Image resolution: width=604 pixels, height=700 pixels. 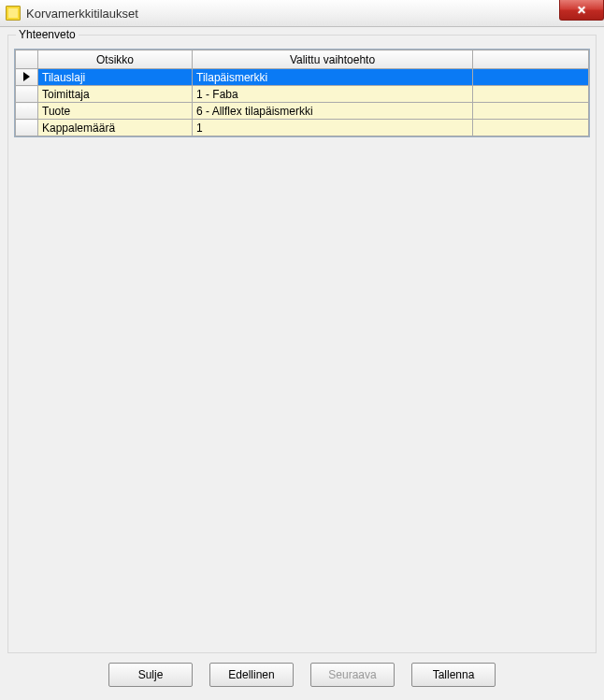 I want to click on cell-otsikko: Kappalemäärä, so click(x=116, y=128).